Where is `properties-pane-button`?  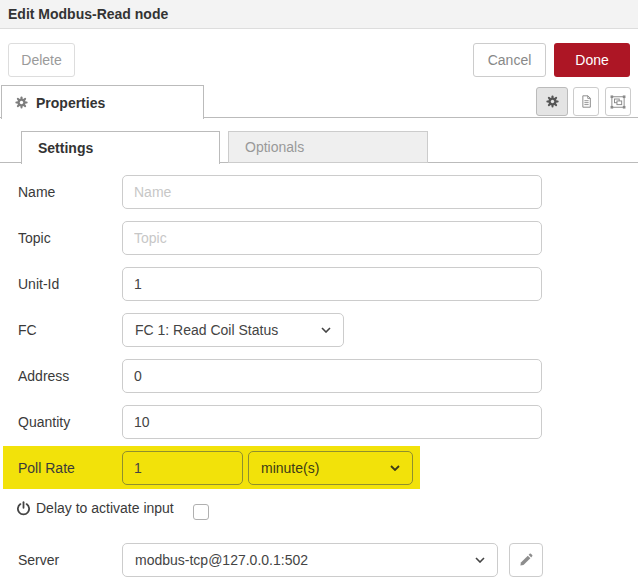
properties-pane-button is located at coordinates (552, 102).